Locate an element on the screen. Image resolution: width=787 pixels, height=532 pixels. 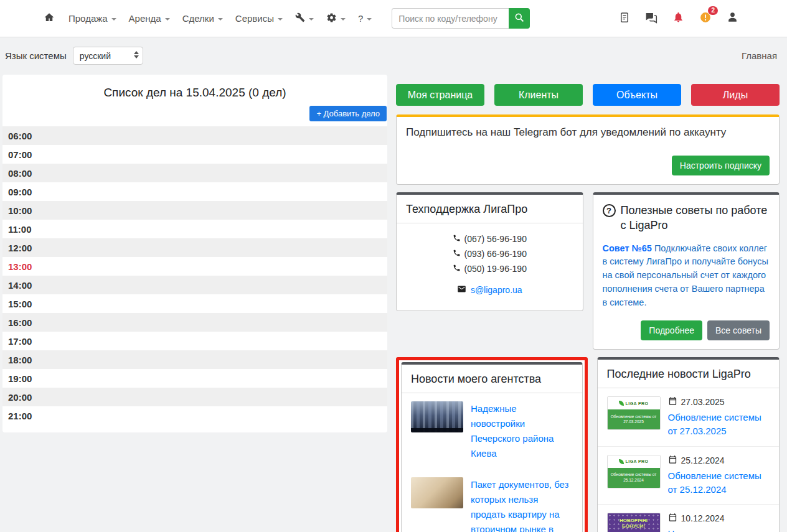
time-slot: 16:00 is located at coordinates (195, 322).